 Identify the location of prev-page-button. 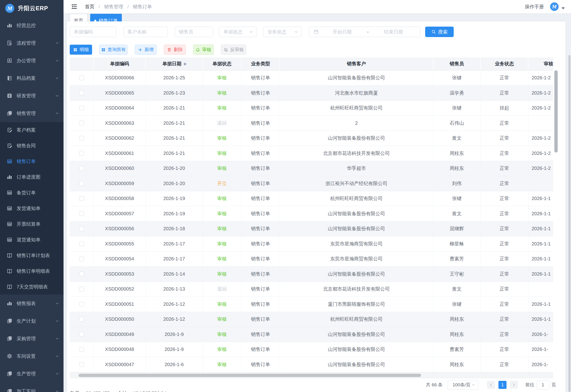
(491, 385).